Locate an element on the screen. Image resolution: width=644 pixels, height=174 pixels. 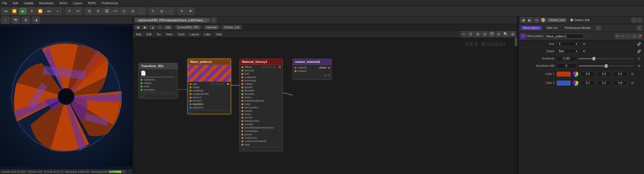
path-octane-mat: Octane_mat is located at coordinates (232, 28).